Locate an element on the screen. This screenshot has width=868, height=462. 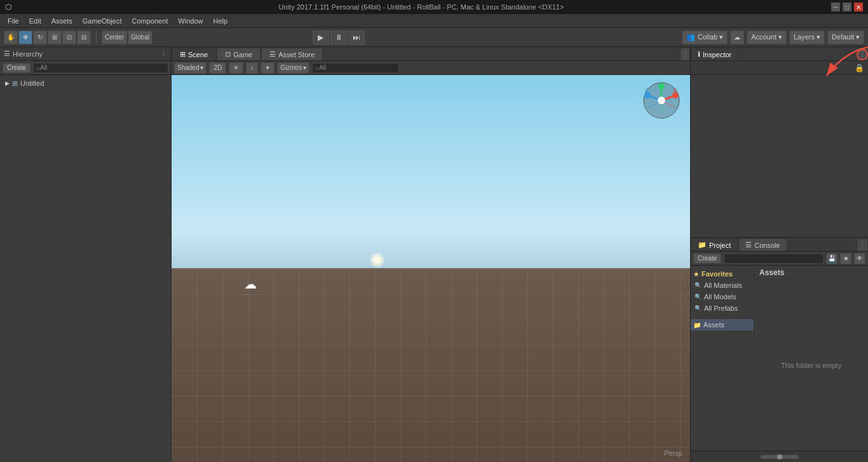
fav-materials-label: All Materials is located at coordinates (723, 285).